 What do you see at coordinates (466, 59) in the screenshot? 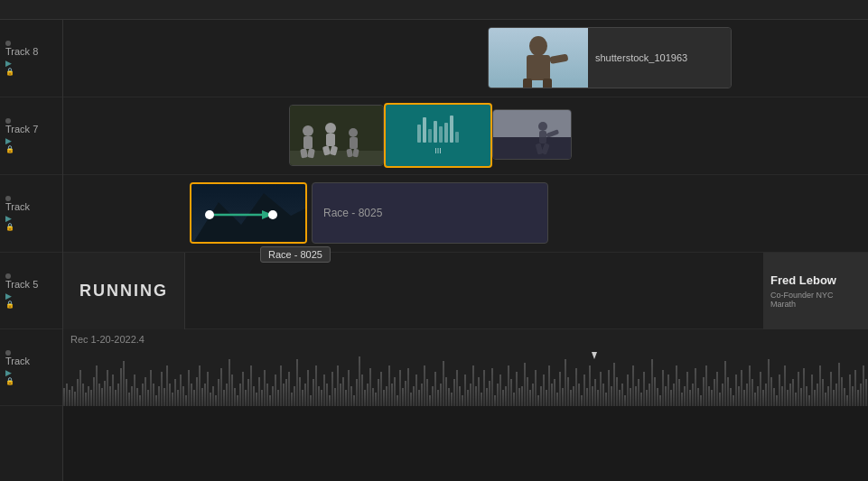
I see `track-row-8: shutterstock_101963` at bounding box center [466, 59].